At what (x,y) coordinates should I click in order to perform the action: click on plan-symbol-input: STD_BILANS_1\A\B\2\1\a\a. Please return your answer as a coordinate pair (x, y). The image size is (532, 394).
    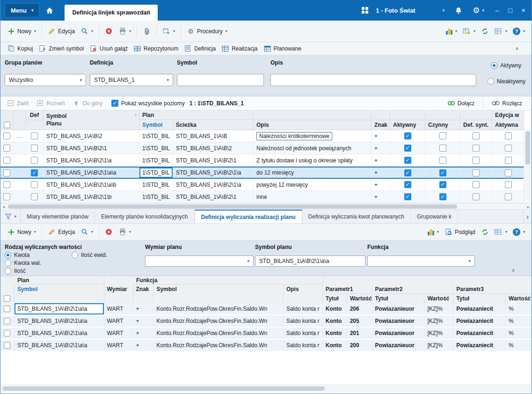
    Looking at the image, I should click on (310, 261).